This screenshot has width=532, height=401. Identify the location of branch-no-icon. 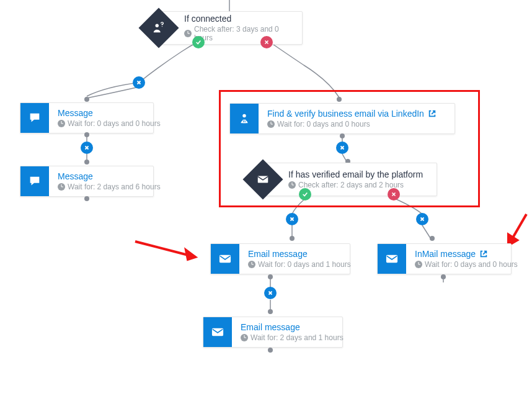
(267, 42).